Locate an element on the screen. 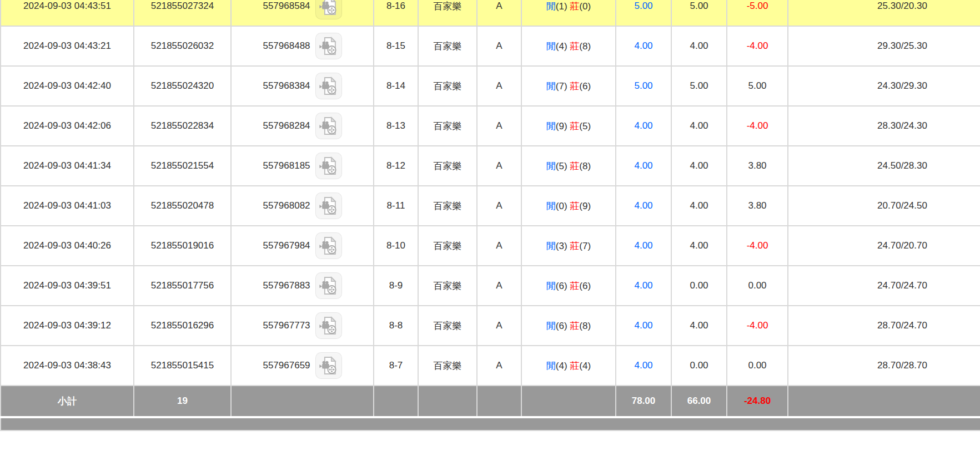 The height and width of the screenshot is (461, 980). round-id-inner: 557967984 is located at coordinates (302, 246).